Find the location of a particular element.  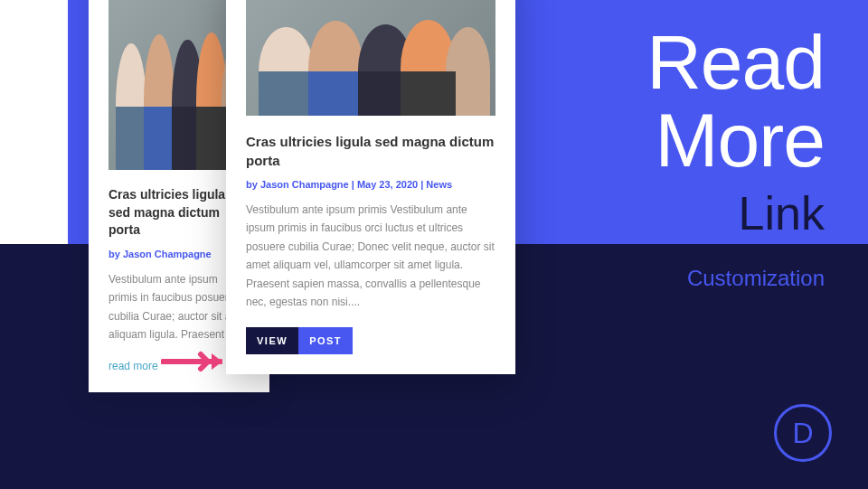

background-left-white is located at coordinates (34, 122).